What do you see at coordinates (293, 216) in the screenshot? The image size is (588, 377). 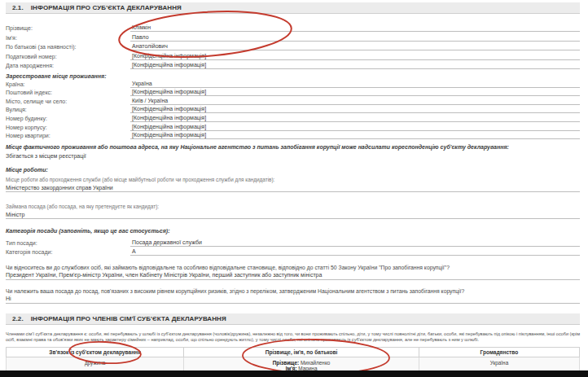 I see `position-value: Міністр` at bounding box center [293, 216].